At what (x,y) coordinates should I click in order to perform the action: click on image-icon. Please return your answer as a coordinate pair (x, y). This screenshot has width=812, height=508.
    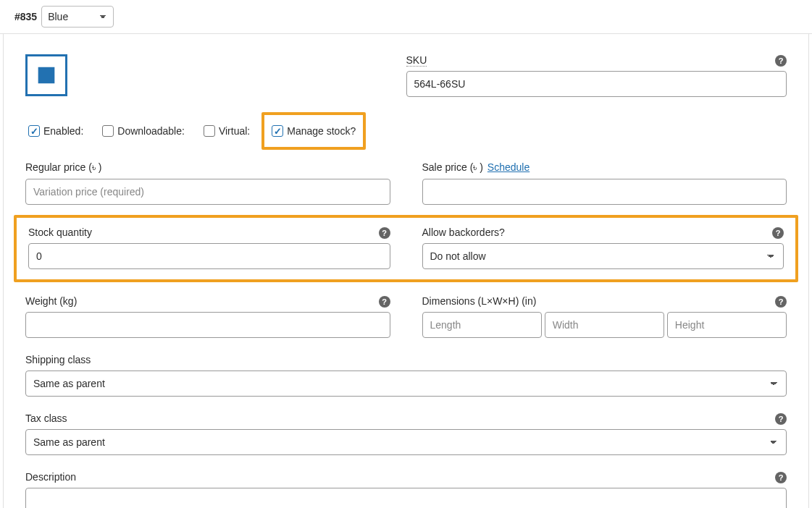
    Looking at the image, I should click on (46, 75).